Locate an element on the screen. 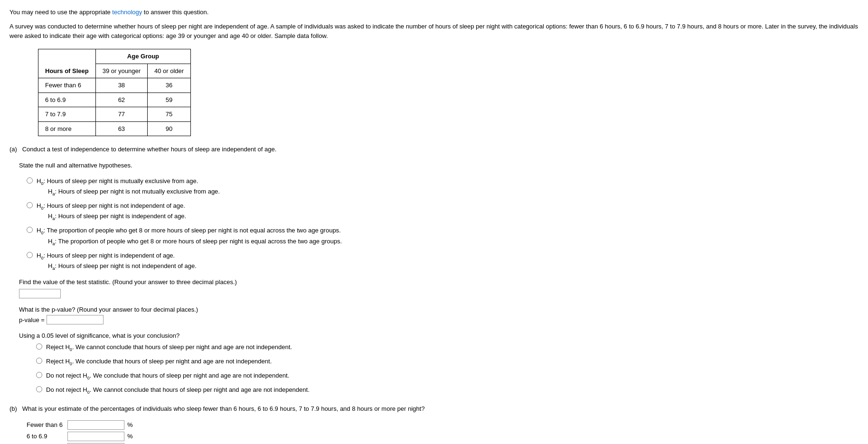 This screenshot has width=868, height=444. part-b-row-2: 6 to 6.9 % is located at coordinates (443, 436).